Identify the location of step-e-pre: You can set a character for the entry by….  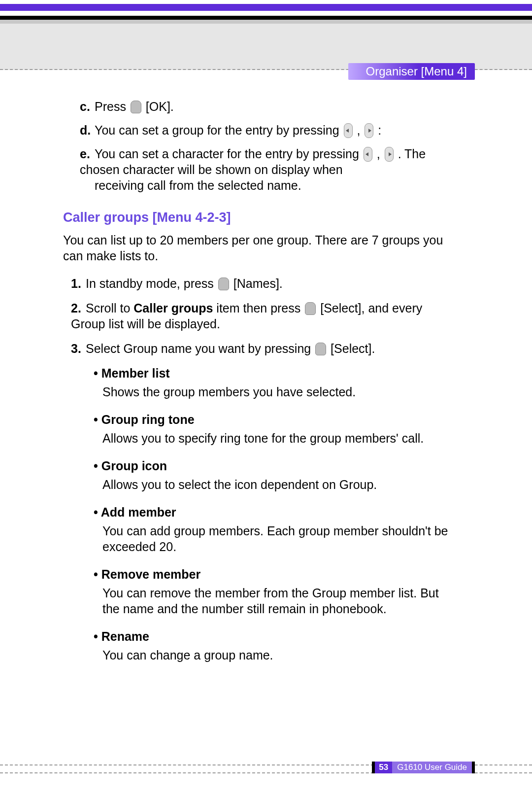
(227, 154).